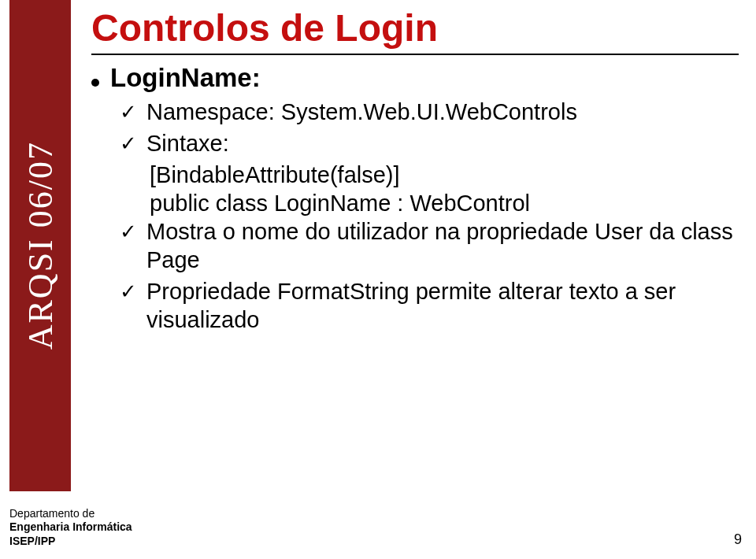 The width and height of the screenshot is (756, 559). I want to click on list-item: ✓ Mostra o nome do utilizador na proprie…, so click(428, 246).